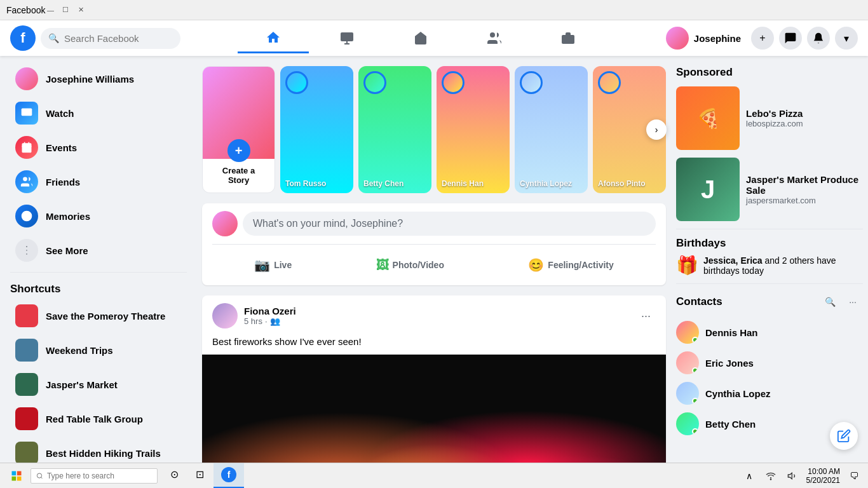 The image size is (868, 488). Describe the element at coordinates (568, 38) in the screenshot. I see `nav-gaming-button` at that location.